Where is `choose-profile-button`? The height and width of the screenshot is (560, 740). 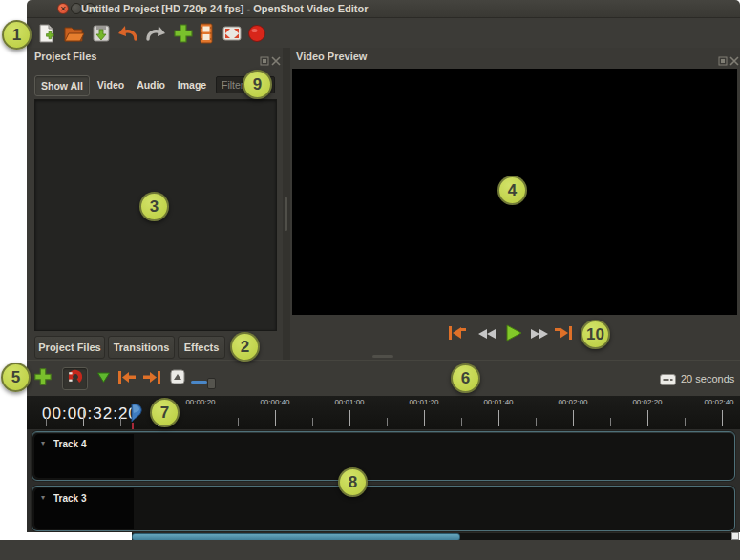
choose-profile-button is located at coordinates (206, 35).